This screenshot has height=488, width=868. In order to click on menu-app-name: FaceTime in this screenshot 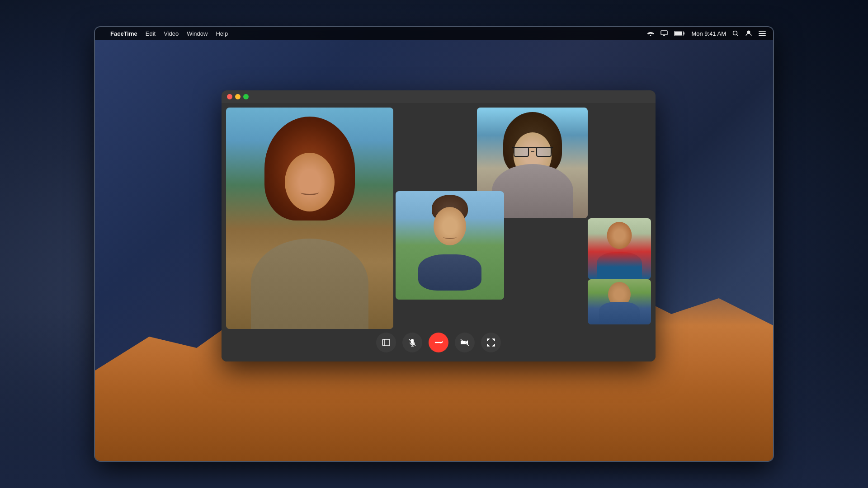, I will do `click(124, 33)`.